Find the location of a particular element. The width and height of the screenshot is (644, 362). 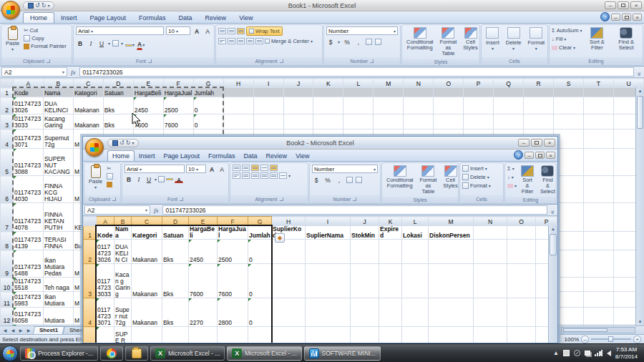

zoom-in-button: + is located at coordinates (637, 339).